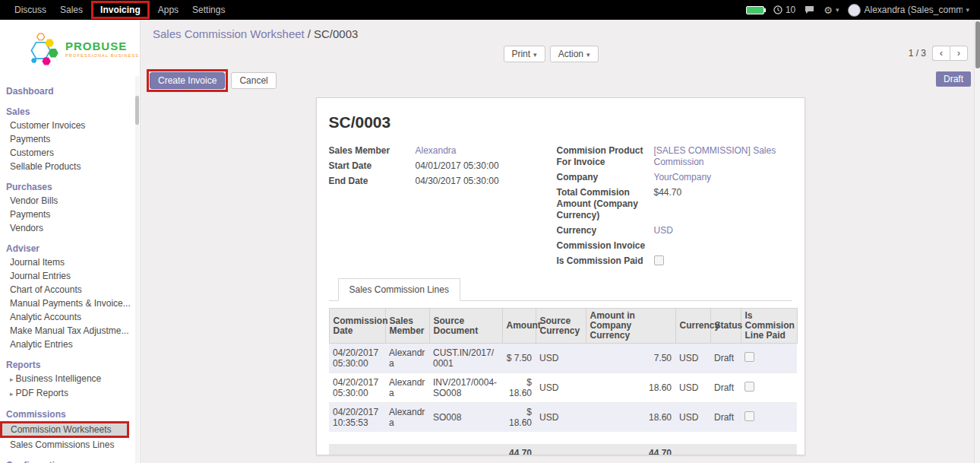 The width and height of the screenshot is (980, 463). What do you see at coordinates (605, 178) in the screenshot?
I see `field-label: Company` at bounding box center [605, 178].